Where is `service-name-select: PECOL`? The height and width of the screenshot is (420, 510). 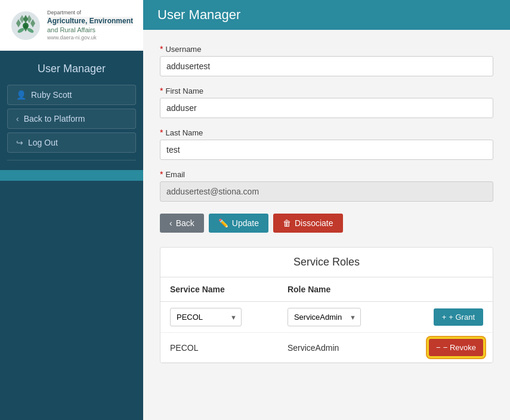
service-name-select: PECOL is located at coordinates (206, 317).